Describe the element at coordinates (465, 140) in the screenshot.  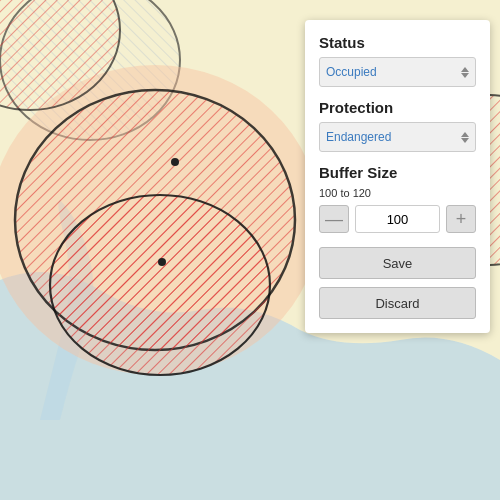
I see `protection-arrow-down` at that location.